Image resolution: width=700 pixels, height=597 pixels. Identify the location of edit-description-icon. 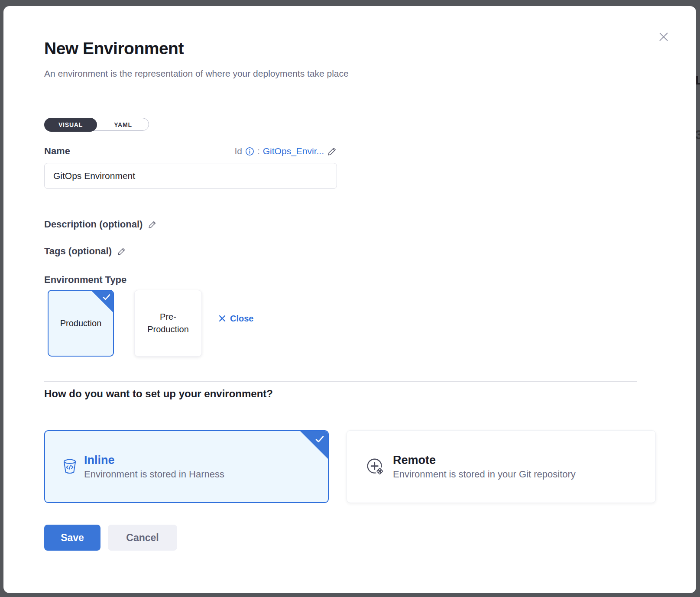
(152, 224).